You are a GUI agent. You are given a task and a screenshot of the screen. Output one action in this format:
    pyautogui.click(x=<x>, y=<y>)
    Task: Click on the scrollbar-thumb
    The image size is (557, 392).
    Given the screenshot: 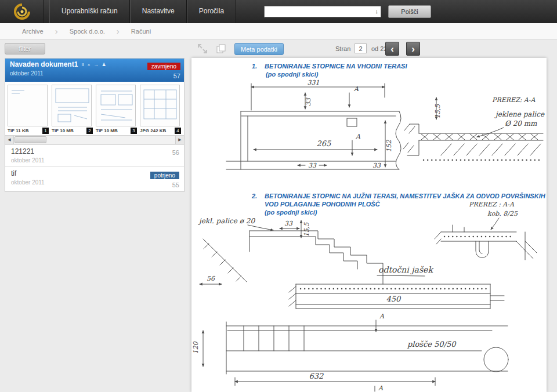 What is the action you would take?
    pyautogui.click(x=30, y=140)
    